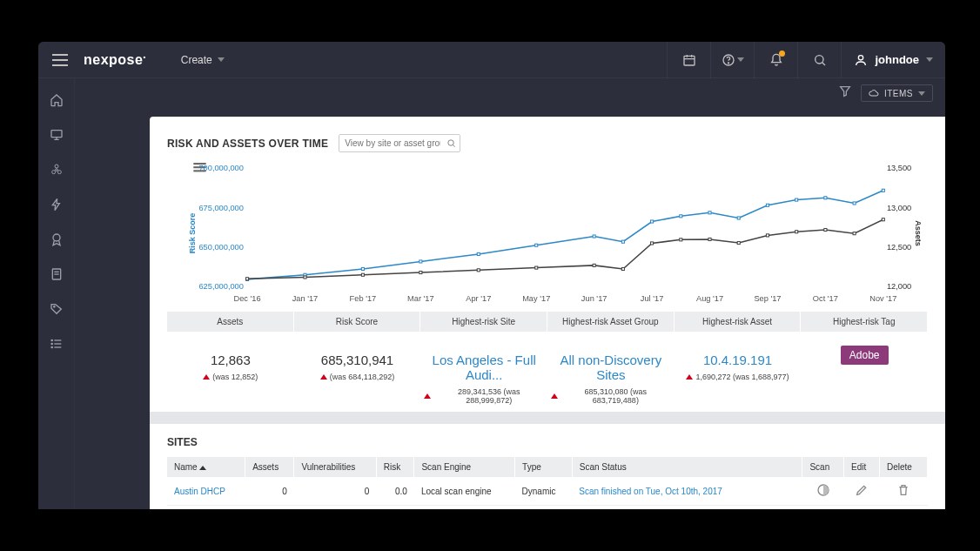  I want to click on summary-cell: Los Angeles - Full Audi...289,341,536 (w…, so click(484, 375).